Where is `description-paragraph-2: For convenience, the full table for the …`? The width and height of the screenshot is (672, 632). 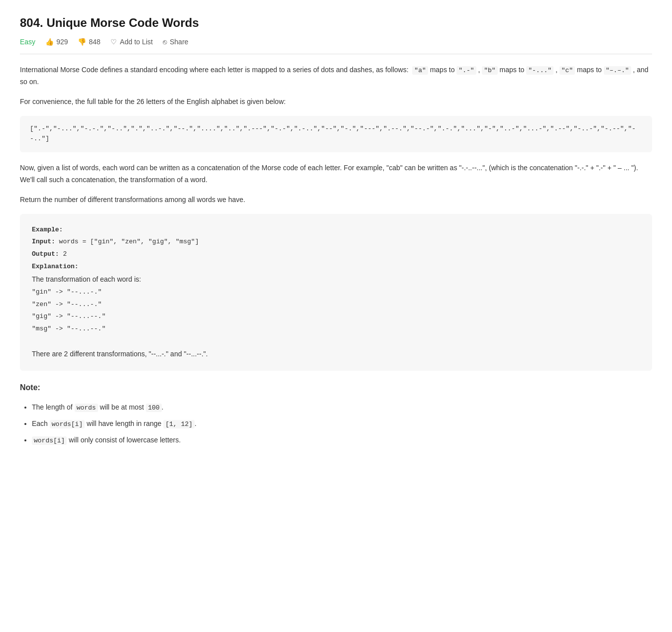
description-paragraph-2: For convenience, the full table for the … is located at coordinates (336, 102).